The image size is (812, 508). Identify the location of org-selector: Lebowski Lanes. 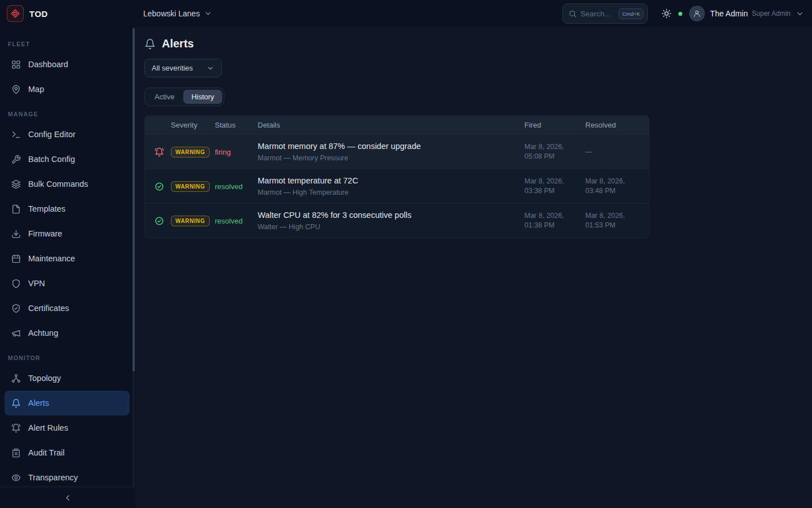
(178, 14).